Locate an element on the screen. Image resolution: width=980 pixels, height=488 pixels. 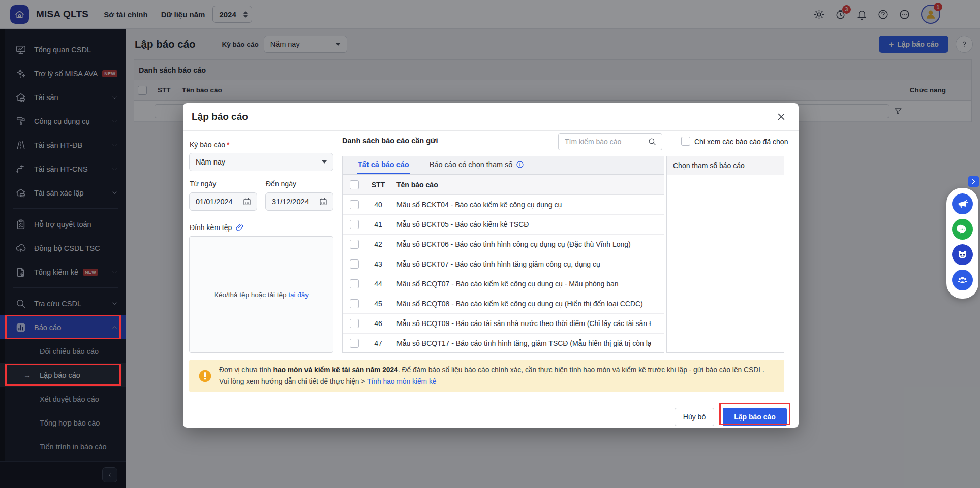
row-stt: 47 is located at coordinates (378, 343).